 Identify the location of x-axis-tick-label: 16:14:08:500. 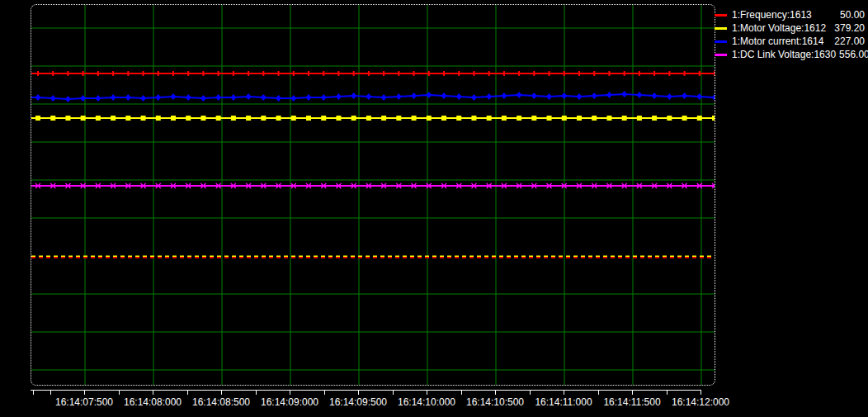
(221, 402).